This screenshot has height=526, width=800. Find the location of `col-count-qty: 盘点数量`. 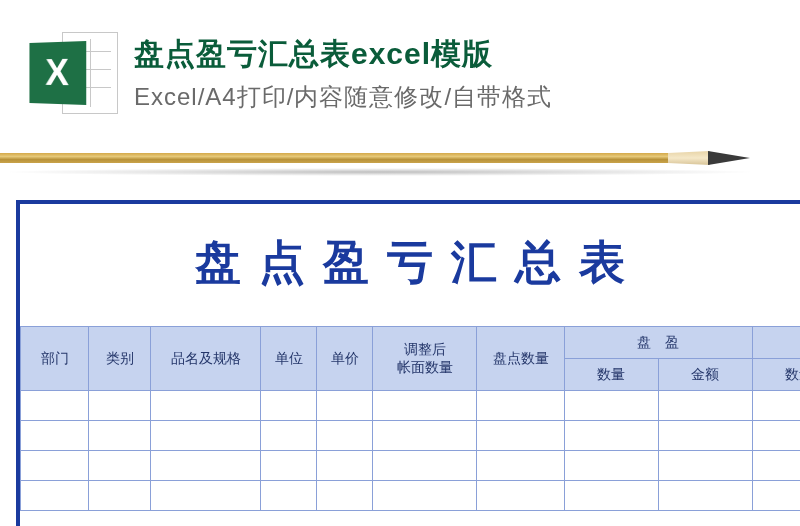

col-count-qty: 盘点数量 is located at coordinates (521, 359).